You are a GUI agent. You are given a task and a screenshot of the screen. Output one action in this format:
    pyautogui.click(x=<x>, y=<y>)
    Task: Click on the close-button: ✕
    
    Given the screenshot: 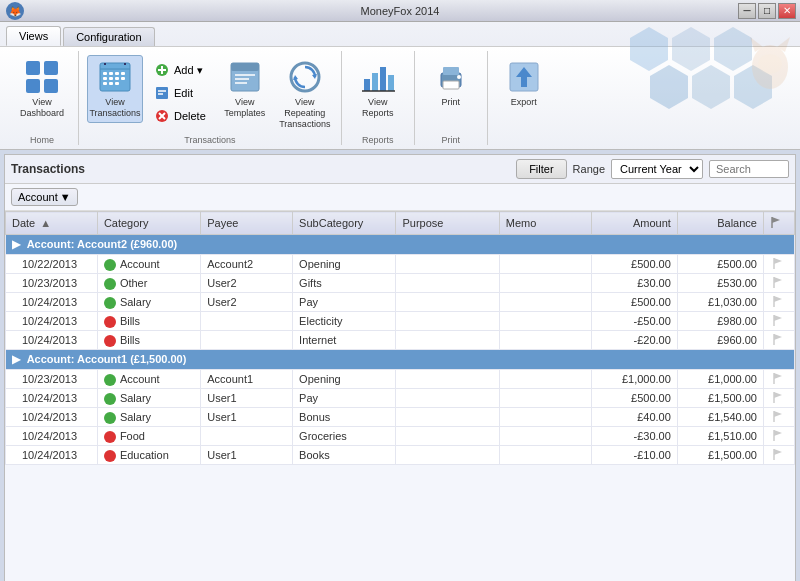 What is the action you would take?
    pyautogui.click(x=787, y=11)
    